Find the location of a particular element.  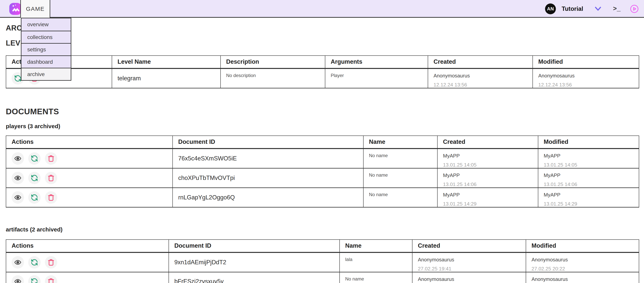

artifacts-heading: artifacts (2 archived) is located at coordinates (34, 230).